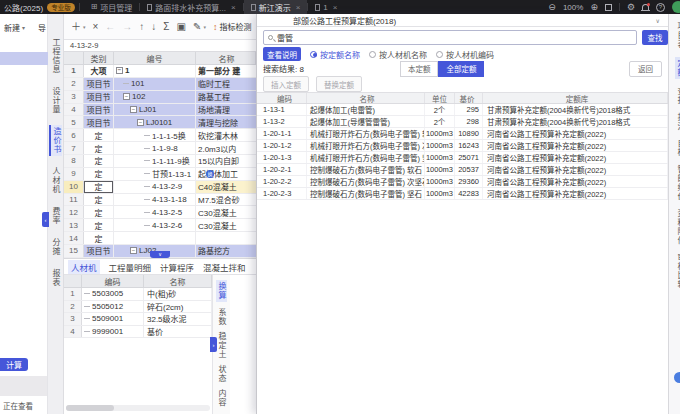  What do you see at coordinates (552, 8) in the screenshot?
I see `zoom-out-icon: ⊖` at bounding box center [552, 8].